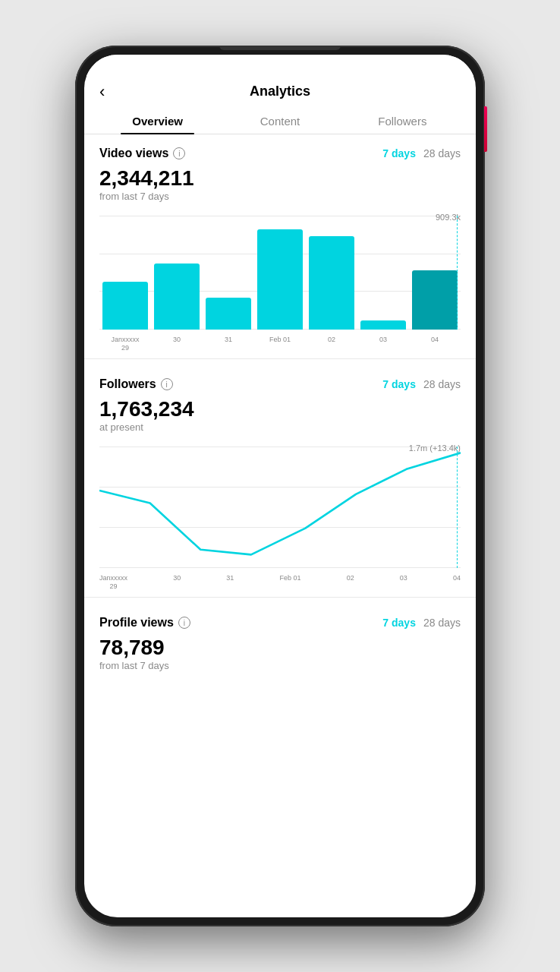  What do you see at coordinates (351, 582) in the screenshot?
I see `line-x-label-item: 02` at bounding box center [351, 582].